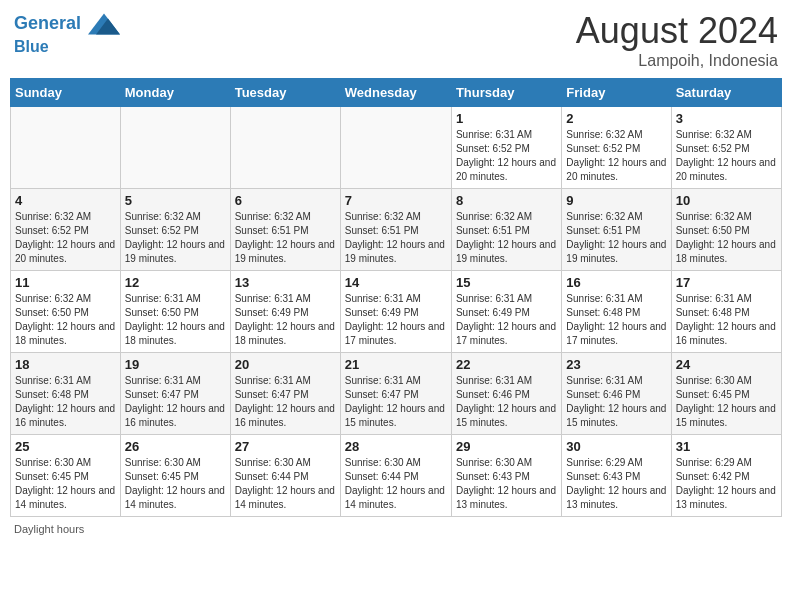  Describe the element at coordinates (396, 312) in the screenshot. I see `week-row-3: 11Sunrise: 6:32 AM Sunset: 6:50 PM Dayli…` at that location.